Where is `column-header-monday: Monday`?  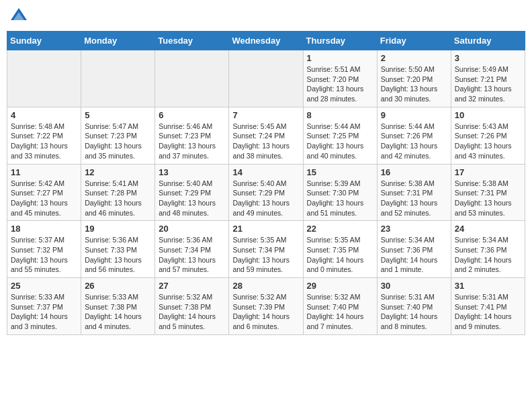 column-header-monday: Monday is located at coordinates (118, 41).